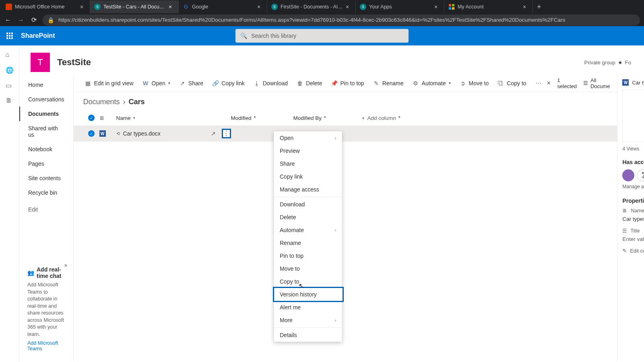 The height and width of the screenshot is (362, 644). What do you see at coordinates (501, 83) in the screenshot?
I see `copy-icon: ⿻` at bounding box center [501, 83].